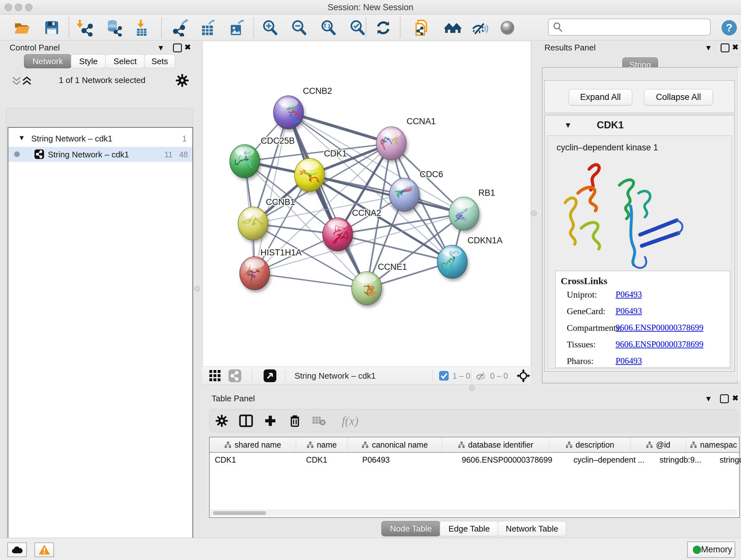 This screenshot has height=560, width=741. What do you see at coordinates (322, 445) in the screenshot?
I see `column-header-name: name` at bounding box center [322, 445].